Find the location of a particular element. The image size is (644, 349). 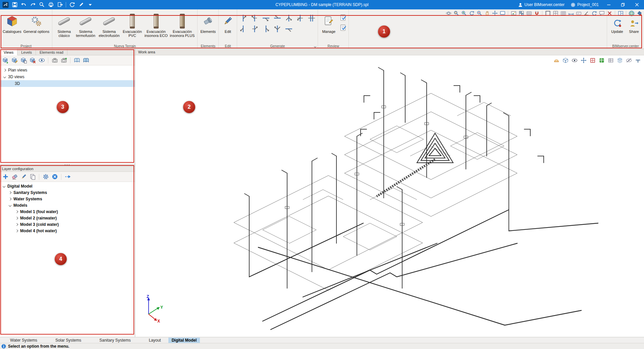

duplicate-view-icon is located at coordinates (23, 60).